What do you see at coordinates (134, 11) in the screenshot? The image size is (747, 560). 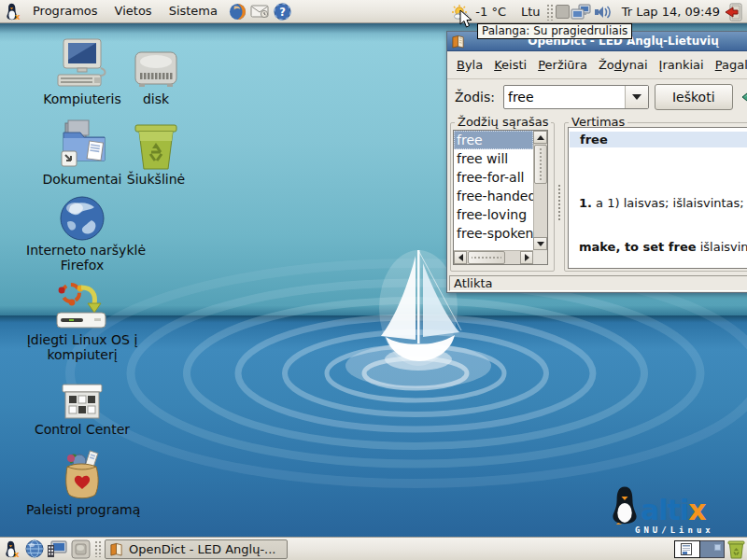 I see `menu-vietos: Vietos` at bounding box center [134, 11].